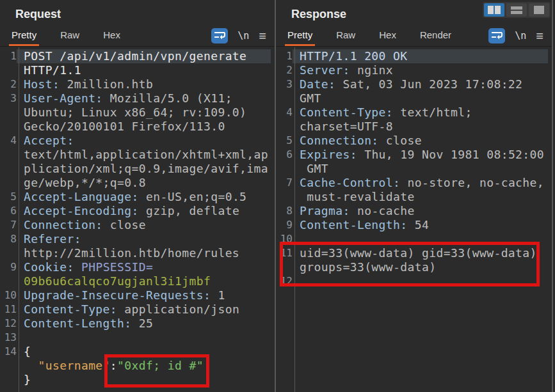 This screenshot has width=555, height=392. What do you see at coordinates (136, 295) in the screenshot?
I see `code-line: 10Upgrade-Insecure-Requests: 1` at bounding box center [136, 295].